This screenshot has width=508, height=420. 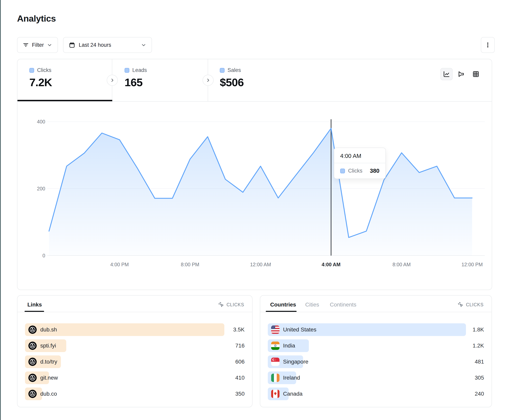 What do you see at coordinates (135, 378) in the screenshot?
I see `link-row: git.new410` at bounding box center [135, 378].